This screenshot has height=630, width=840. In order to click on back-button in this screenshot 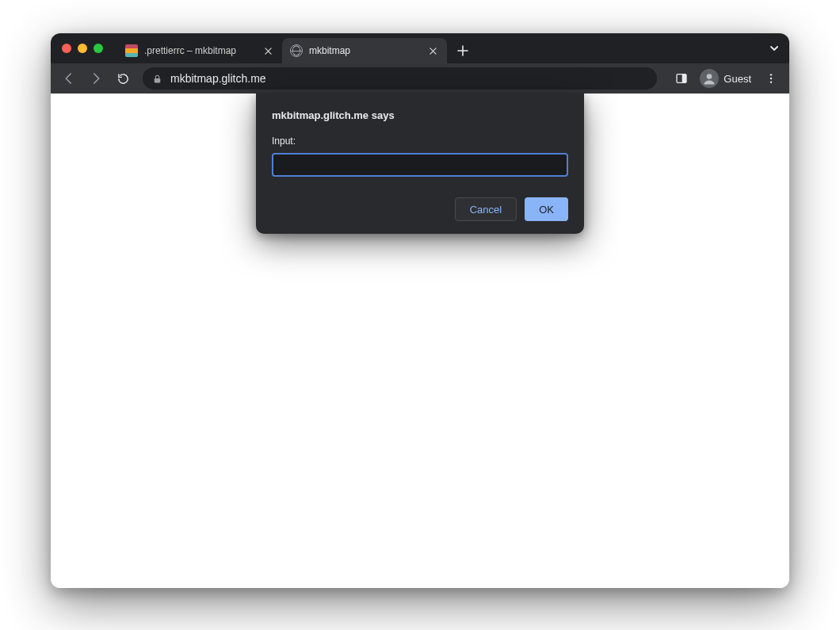, I will do `click(69, 78)`.